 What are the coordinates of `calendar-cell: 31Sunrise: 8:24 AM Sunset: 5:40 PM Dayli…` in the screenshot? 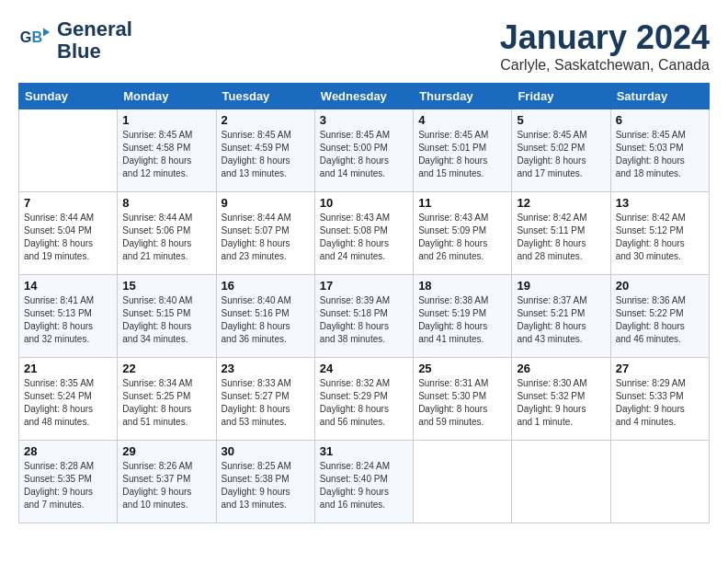 It's located at (364, 482).